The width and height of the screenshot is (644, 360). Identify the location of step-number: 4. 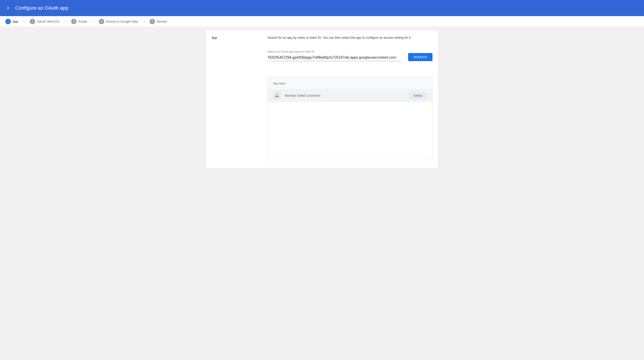
(102, 22).